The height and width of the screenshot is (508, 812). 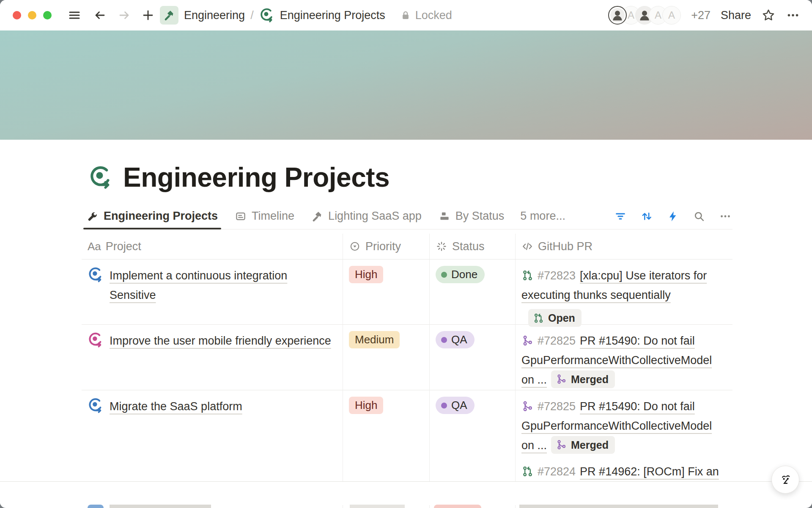 I want to click on pr-number: #72823, so click(x=557, y=276).